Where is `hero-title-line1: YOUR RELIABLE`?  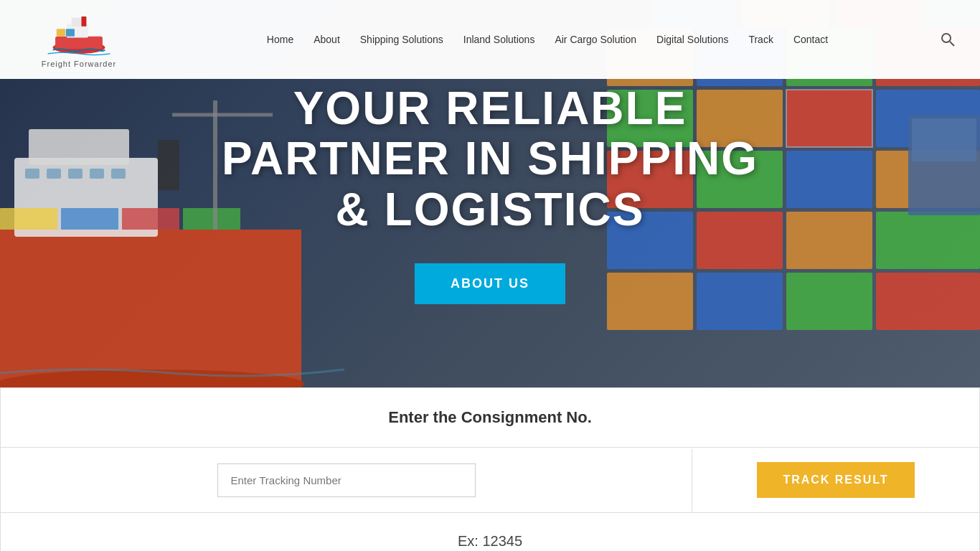
hero-title-line1: YOUR RELIABLE is located at coordinates (491, 108).